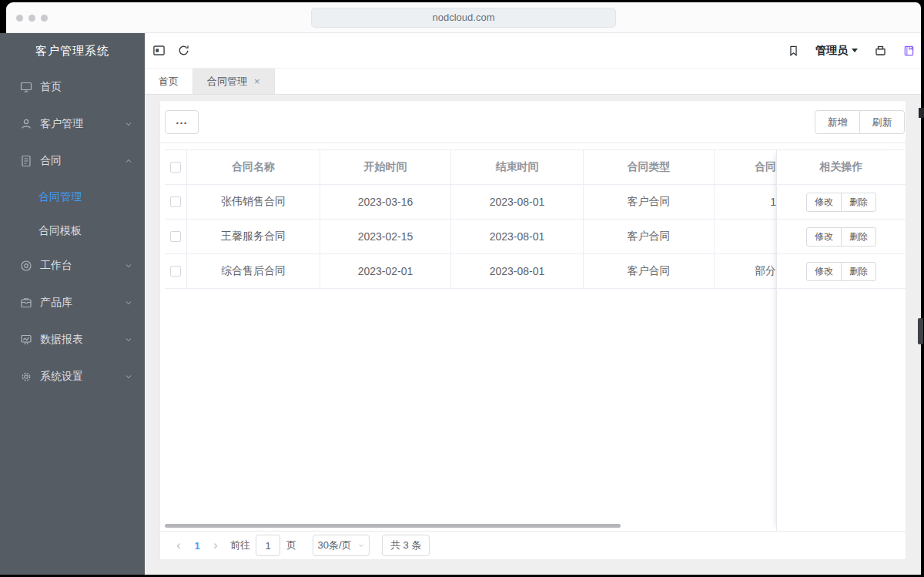  What do you see at coordinates (533, 122) in the screenshot?
I see `panel-toolbar: ... 新增 刷新` at bounding box center [533, 122].